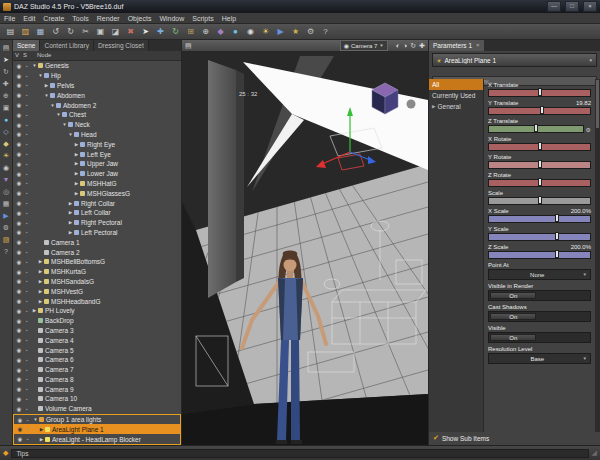  I want to click on render-small-icon: ▶, so click(6, 216).